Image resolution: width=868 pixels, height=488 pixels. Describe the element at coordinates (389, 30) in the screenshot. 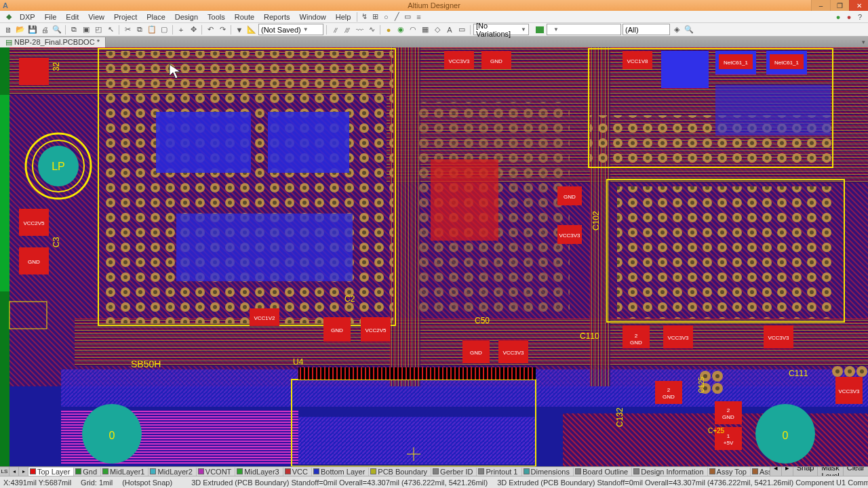

I see `place-pad-icon: ●` at that location.